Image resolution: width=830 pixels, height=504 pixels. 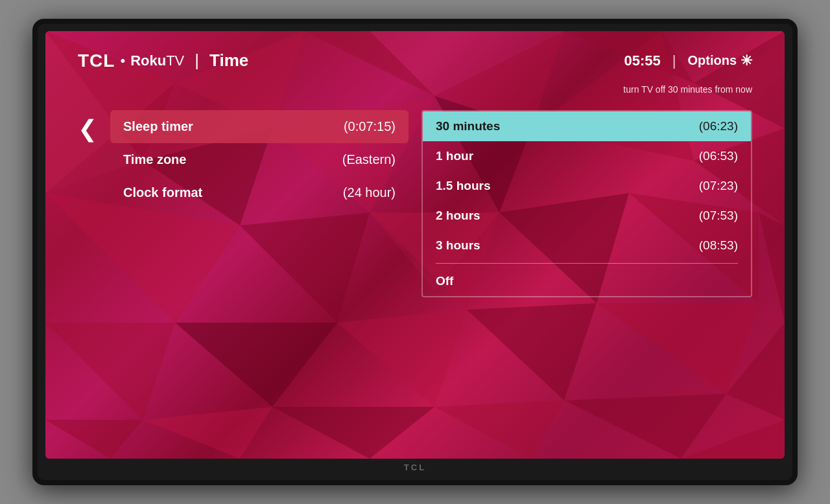 I want to click on sleep-timer-label: Sleep timer, so click(x=158, y=127).